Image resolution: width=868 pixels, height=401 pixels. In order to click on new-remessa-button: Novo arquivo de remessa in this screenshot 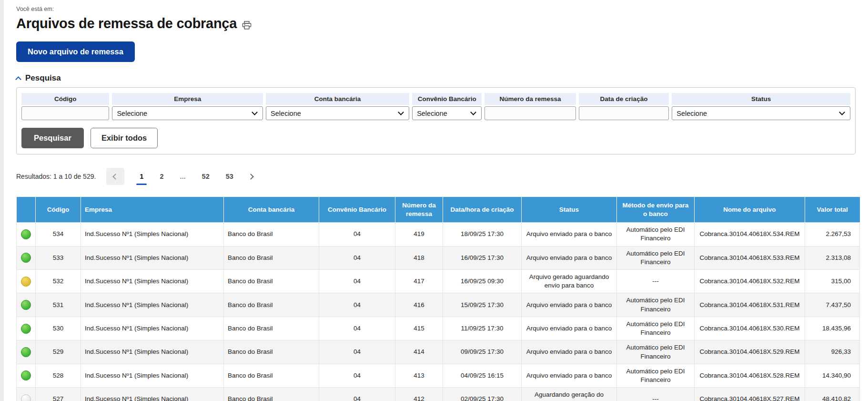, I will do `click(75, 51)`.